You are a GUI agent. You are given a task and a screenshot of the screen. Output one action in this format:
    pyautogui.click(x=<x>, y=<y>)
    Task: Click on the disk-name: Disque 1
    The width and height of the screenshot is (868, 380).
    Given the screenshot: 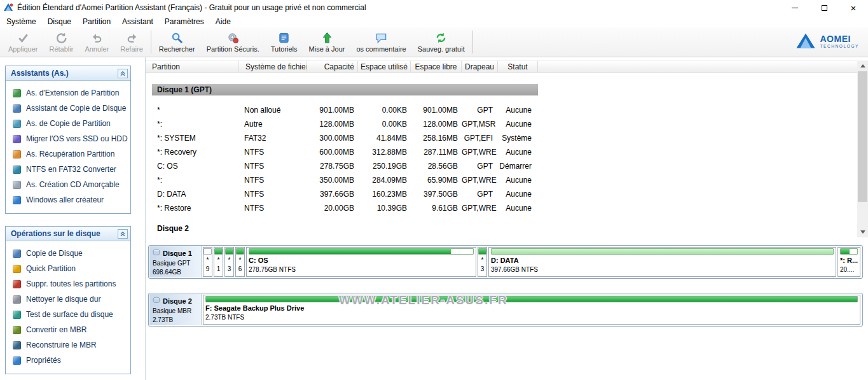 What is the action you would take?
    pyautogui.click(x=177, y=254)
    